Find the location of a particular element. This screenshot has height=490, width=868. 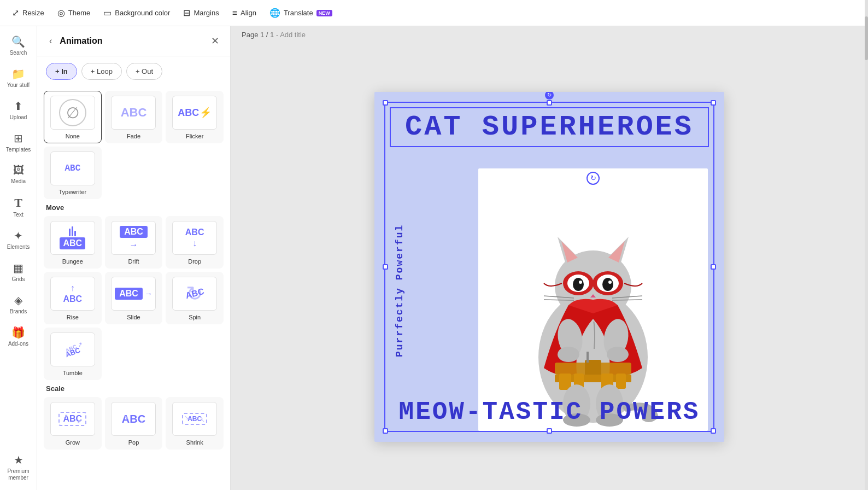

anim-flicker-label: Flicker is located at coordinates (195, 136).